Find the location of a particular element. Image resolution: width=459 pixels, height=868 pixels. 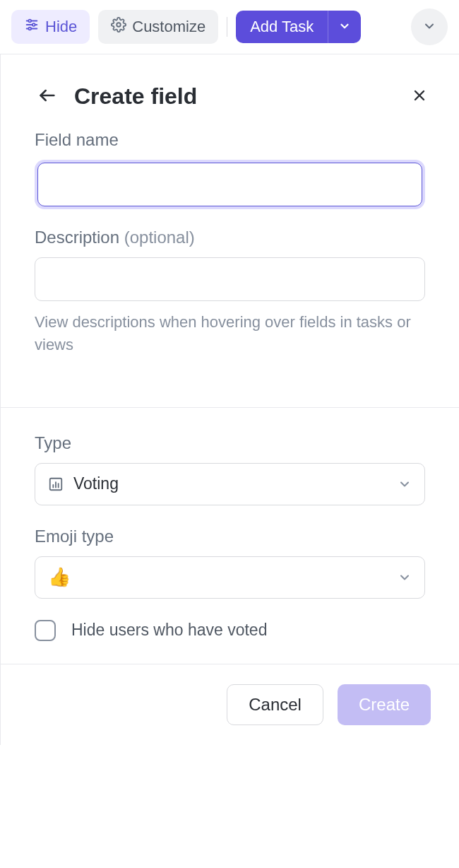

description-label: Description (optional) is located at coordinates (230, 237).